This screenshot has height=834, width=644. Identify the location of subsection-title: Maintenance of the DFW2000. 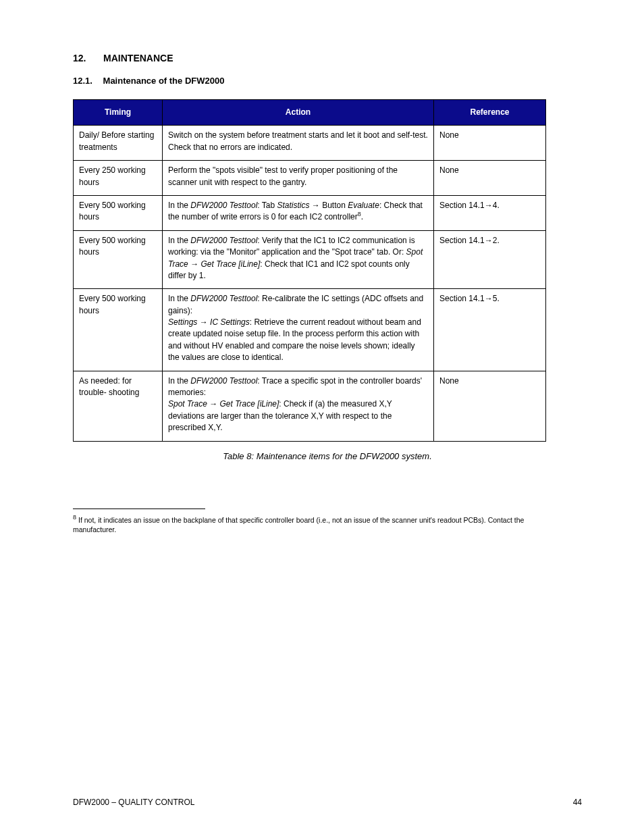
(164, 81).